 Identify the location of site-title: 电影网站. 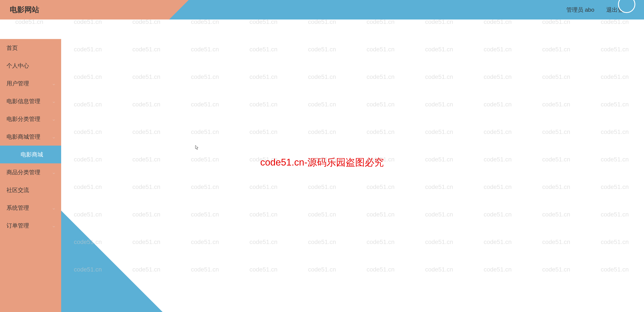
(24, 10).